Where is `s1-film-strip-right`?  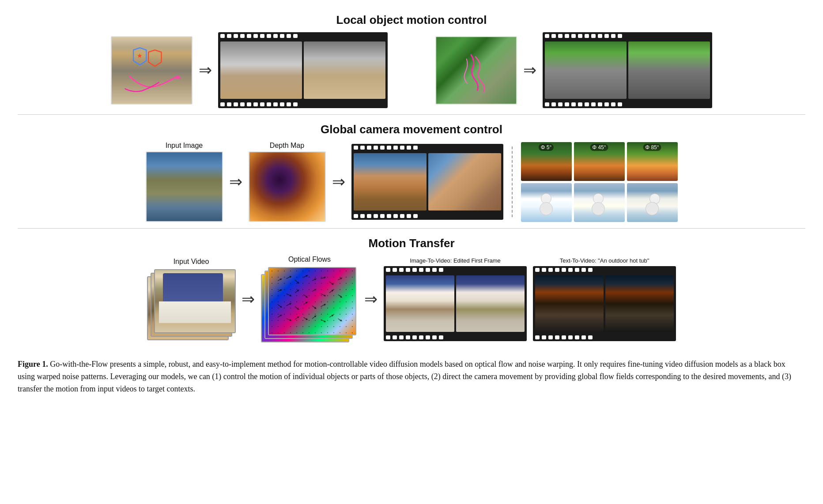
s1-film-strip-right is located at coordinates (627, 70).